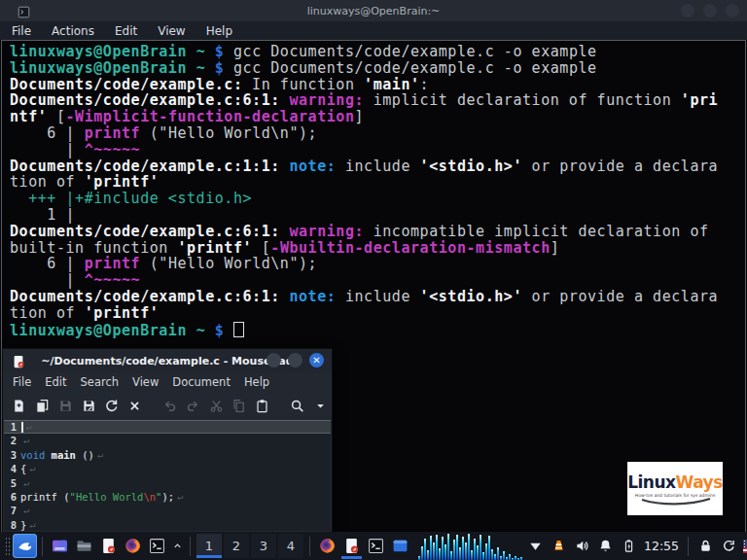 The image size is (747, 560). What do you see at coordinates (635, 546) in the screenshot?
I see `system-tray: 12:55` at bounding box center [635, 546].